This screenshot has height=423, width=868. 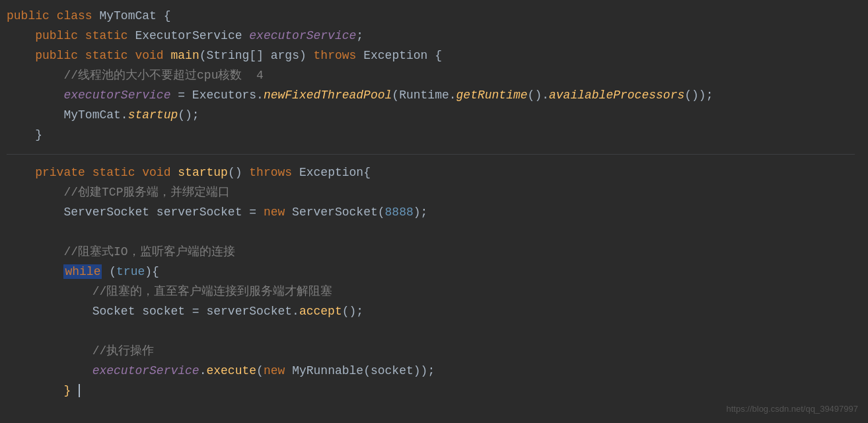 I want to click on code-line-13: //阻塞式IO，监听客户端的连接, so click(x=431, y=252).